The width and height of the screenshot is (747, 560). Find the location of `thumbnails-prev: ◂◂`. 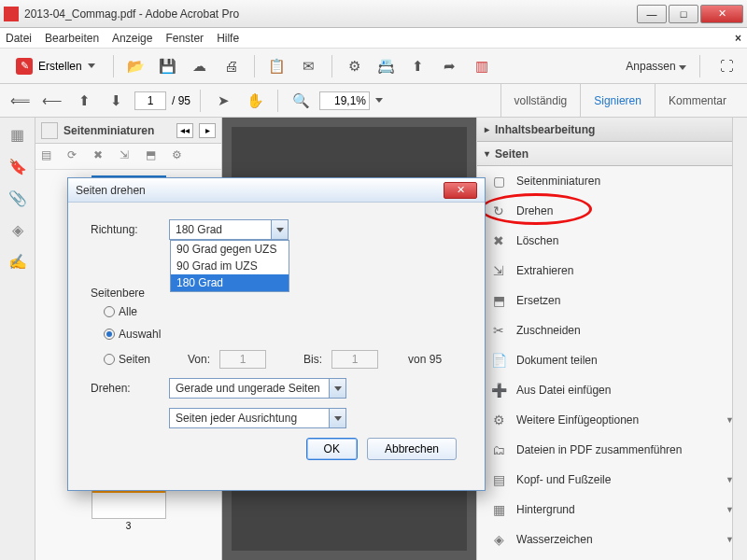

thumbnails-prev: ◂◂ is located at coordinates (185, 131).